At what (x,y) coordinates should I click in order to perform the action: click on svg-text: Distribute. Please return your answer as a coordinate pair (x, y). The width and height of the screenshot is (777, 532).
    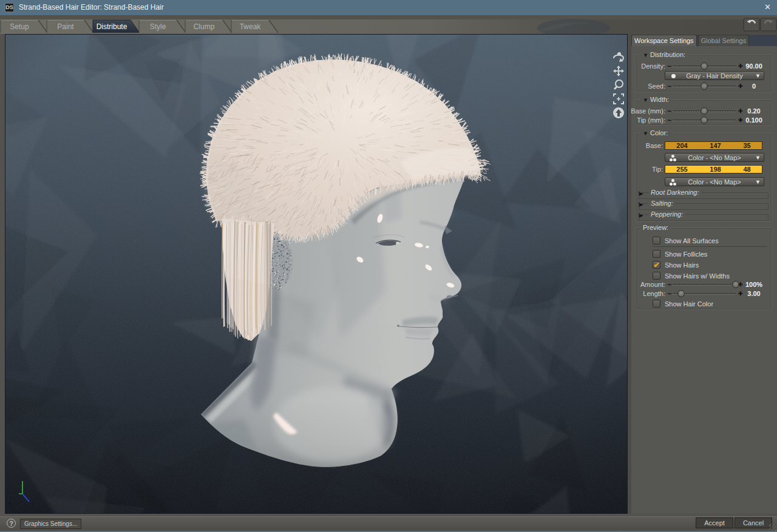
    Looking at the image, I should click on (112, 27).